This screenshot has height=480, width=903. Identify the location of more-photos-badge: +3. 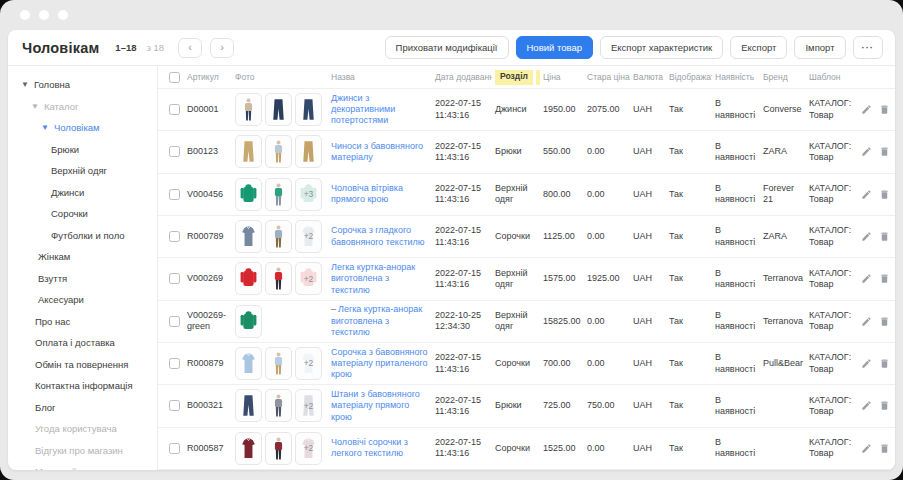
(308, 194).